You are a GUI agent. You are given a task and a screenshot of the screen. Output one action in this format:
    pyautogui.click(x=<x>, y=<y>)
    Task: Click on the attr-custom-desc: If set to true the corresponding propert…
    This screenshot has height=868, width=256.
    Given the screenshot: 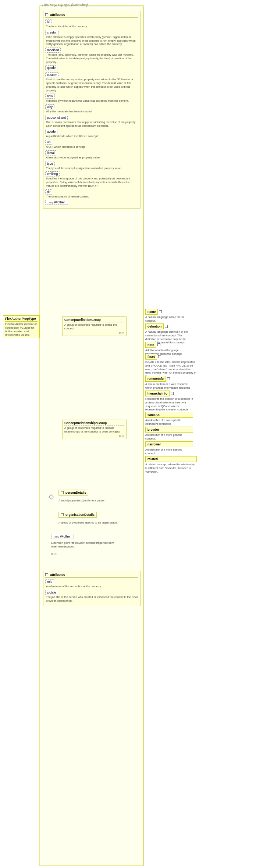 What is the action you would take?
    pyautogui.click(x=92, y=85)
    